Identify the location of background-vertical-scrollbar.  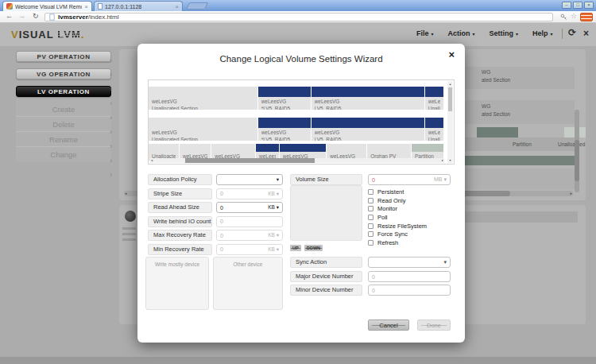
(577, 151).